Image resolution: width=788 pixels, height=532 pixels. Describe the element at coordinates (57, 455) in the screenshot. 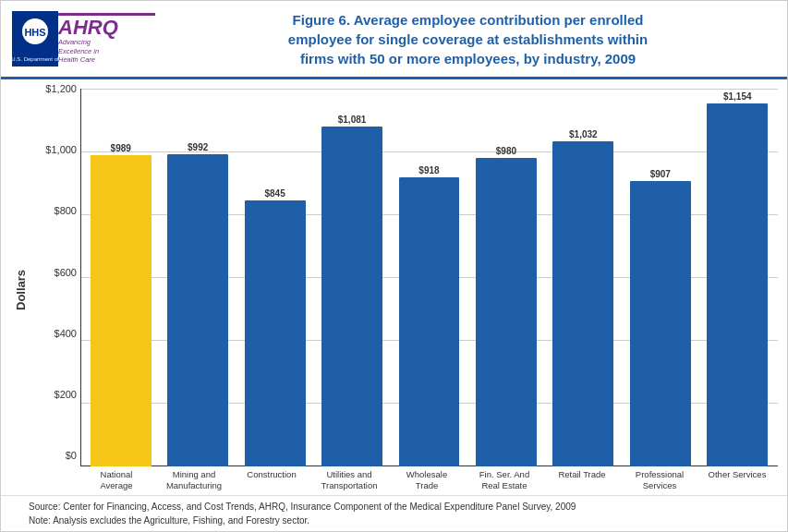

I see `y-label-0: $0` at that location.